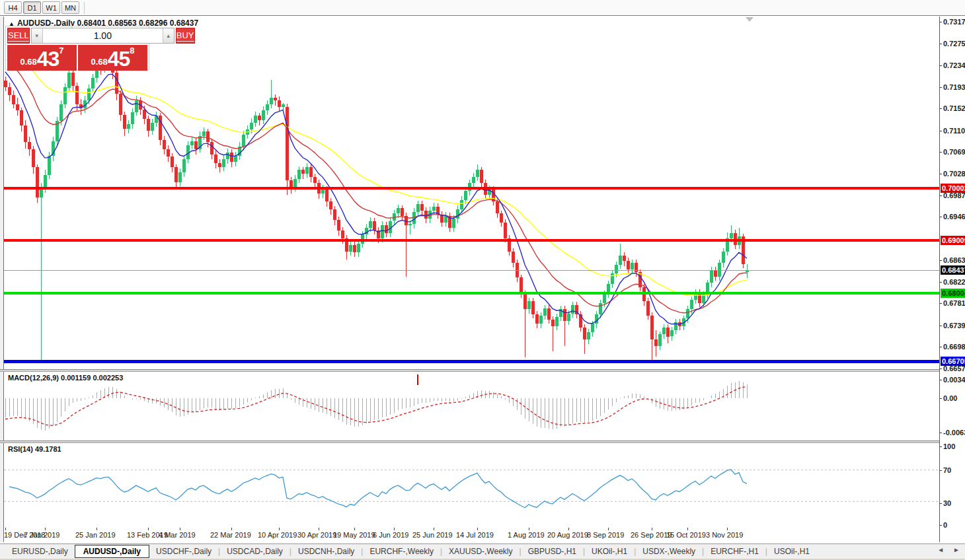 The height and width of the screenshot is (560, 965). I want to click on date-label: 30 Apr 2019, so click(317, 535).